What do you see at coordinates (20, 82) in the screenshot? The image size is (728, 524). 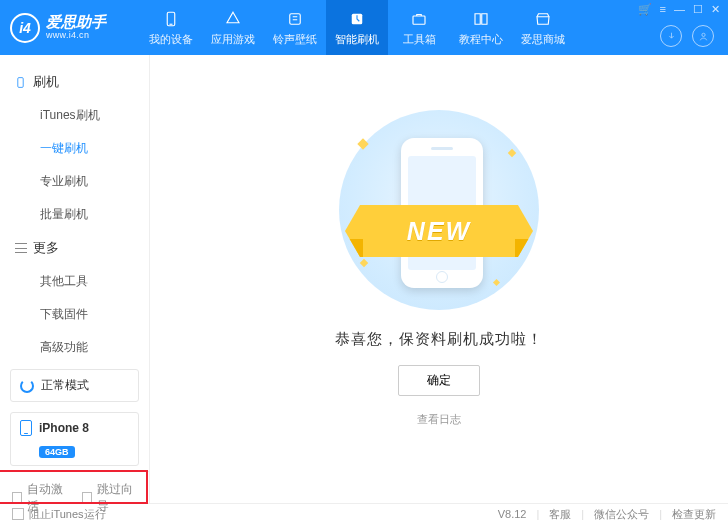 I see `phone-outline-icon` at bounding box center [20, 82].